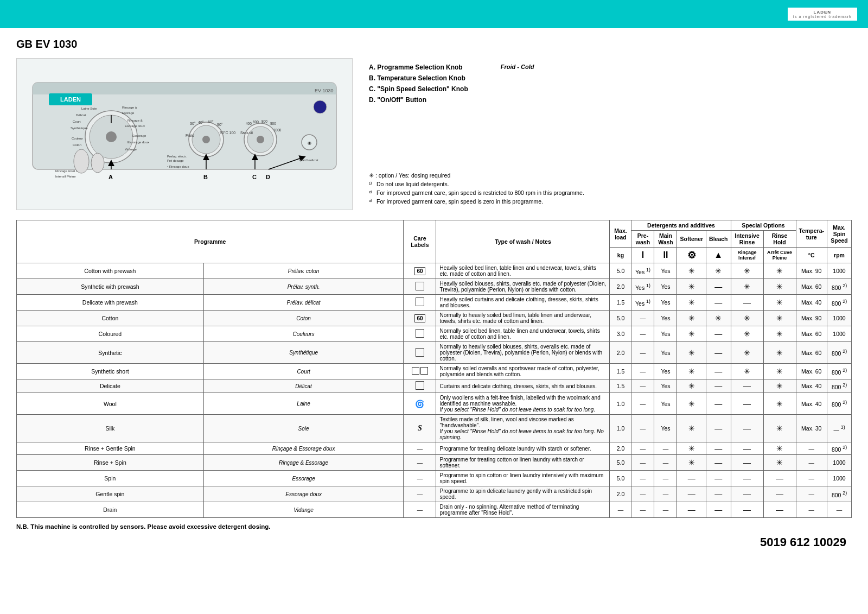 The width and height of the screenshot is (868, 614). Describe the element at coordinates (81, 115) in the screenshot. I see `svg-text: Délicat` at that location.